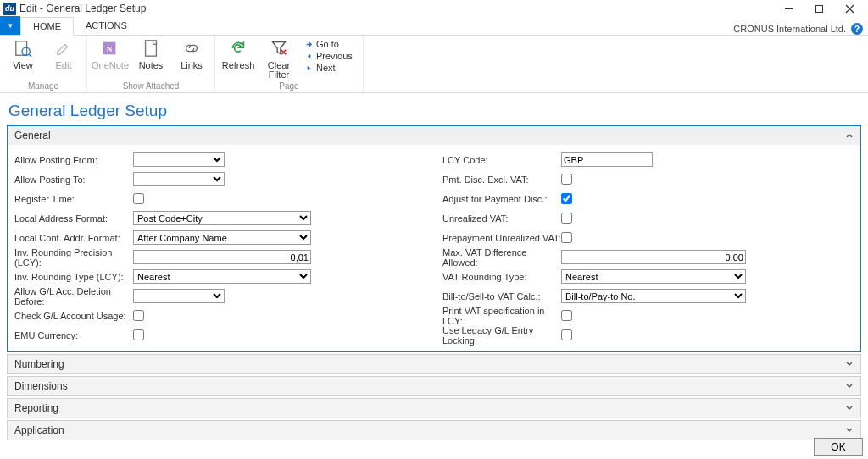  What do you see at coordinates (566, 218) in the screenshot?
I see `unrealized-vat-checkbox` at bounding box center [566, 218].